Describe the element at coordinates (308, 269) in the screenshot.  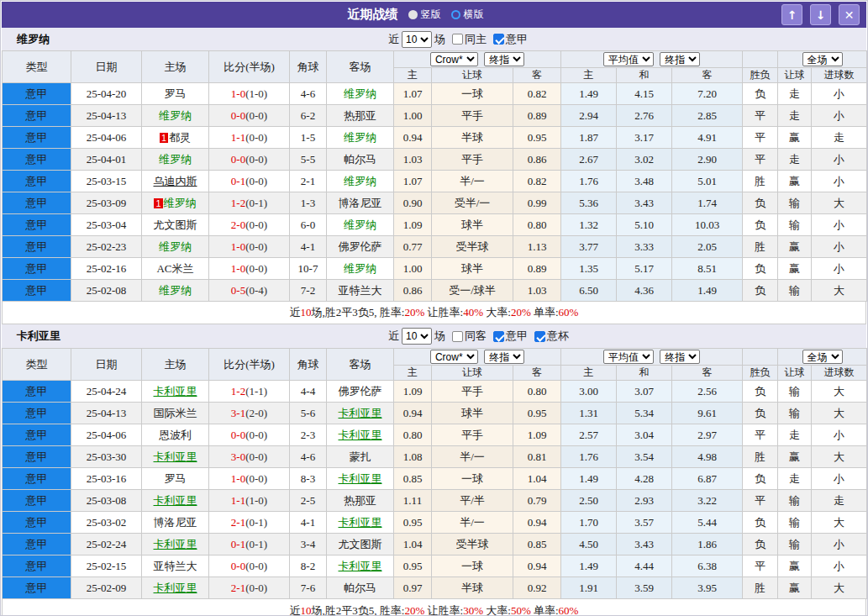
I see `corner-cell: 10-7` at that location.